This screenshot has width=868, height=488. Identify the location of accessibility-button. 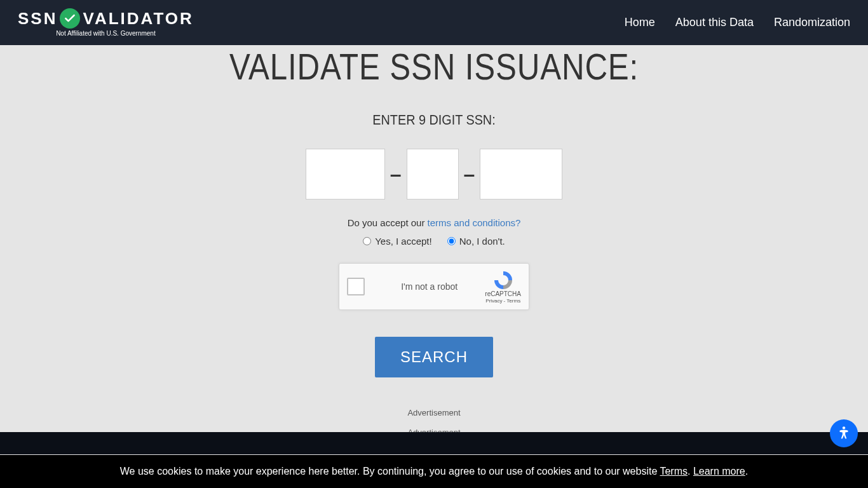
(844, 433).